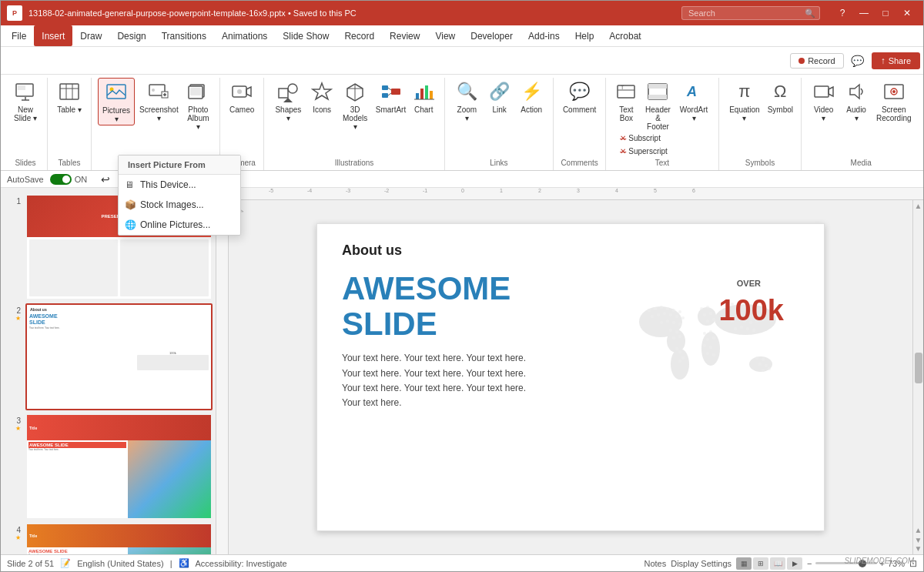  What do you see at coordinates (780, 97) in the screenshot?
I see `symbol-button: Ω Symbol` at bounding box center [780, 97].